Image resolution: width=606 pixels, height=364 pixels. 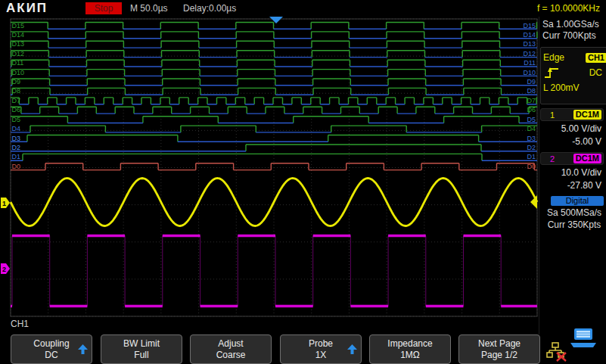 I want to click on digital-label-right-D15: D15, so click(x=530, y=26).